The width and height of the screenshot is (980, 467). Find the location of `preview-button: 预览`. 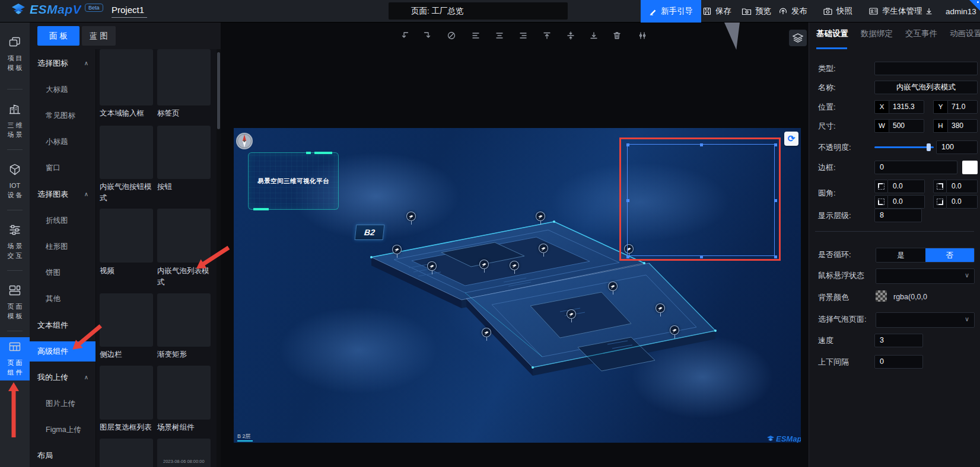

preview-button: 预览 is located at coordinates (756, 11).